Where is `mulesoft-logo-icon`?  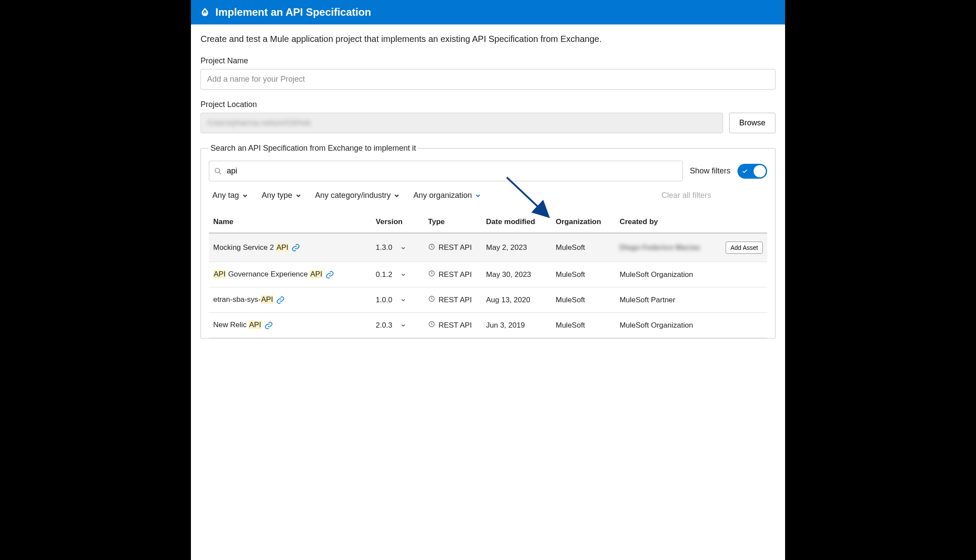
mulesoft-logo-icon is located at coordinates (205, 12).